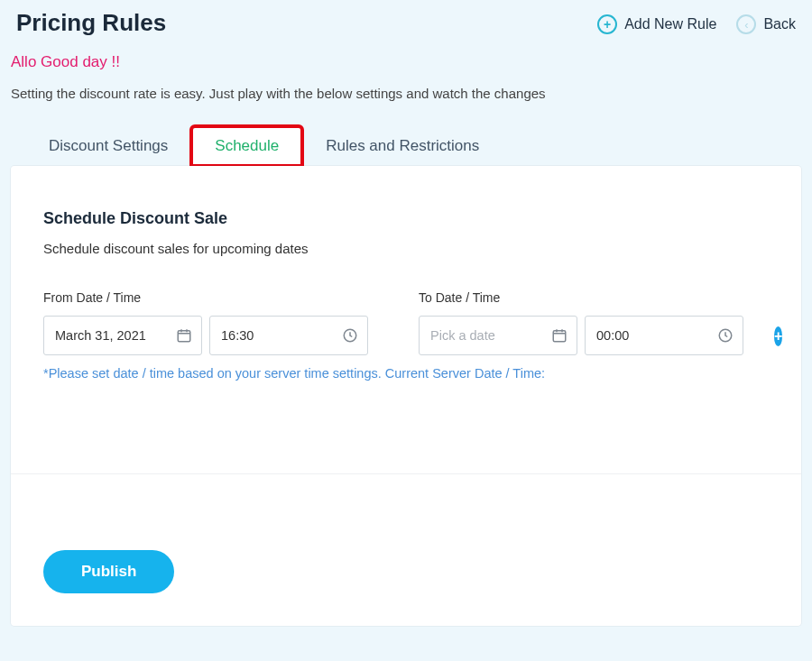 The width and height of the screenshot is (812, 661). What do you see at coordinates (746, 24) in the screenshot?
I see `chevron-left-icon: ‹` at bounding box center [746, 24].